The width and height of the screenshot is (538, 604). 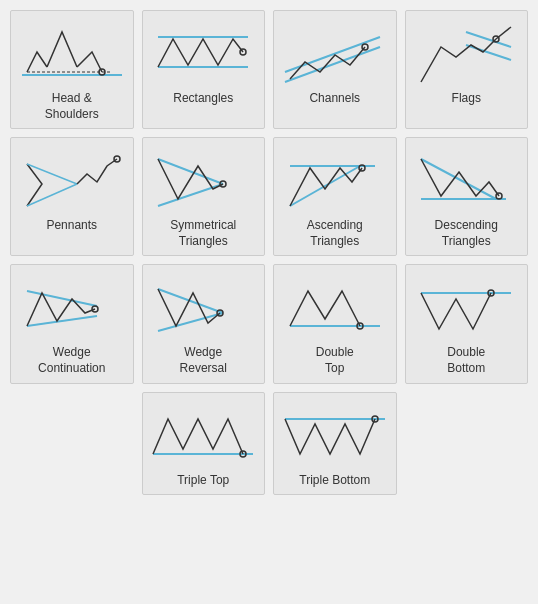 I want to click on card-label: WedgeContinuation, so click(x=72, y=360).